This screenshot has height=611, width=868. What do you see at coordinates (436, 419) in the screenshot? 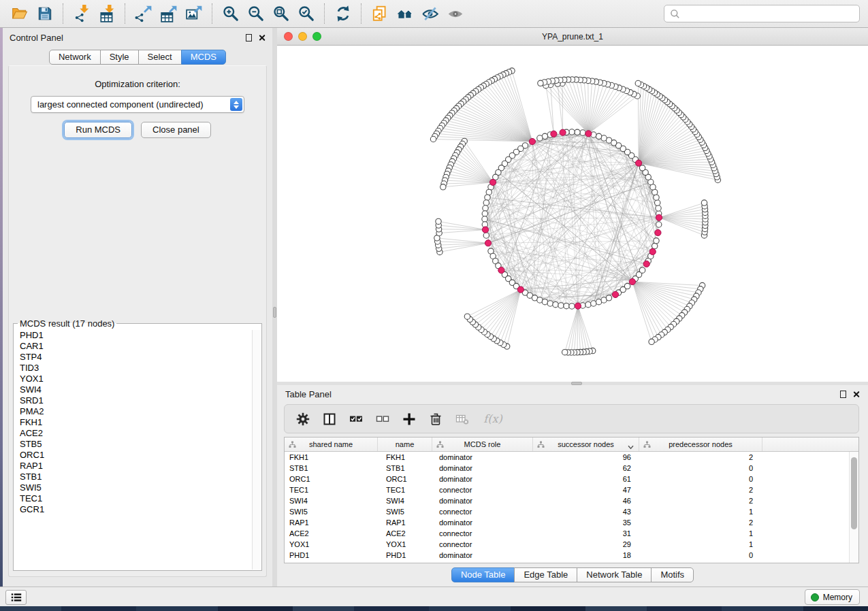
I see `delete-column-button` at bounding box center [436, 419].